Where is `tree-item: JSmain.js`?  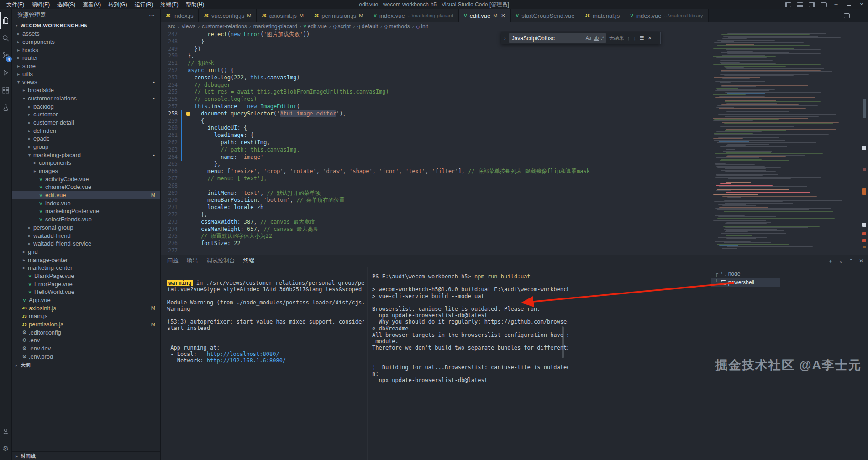 tree-item: JSmain.js is located at coordinates (86, 316).